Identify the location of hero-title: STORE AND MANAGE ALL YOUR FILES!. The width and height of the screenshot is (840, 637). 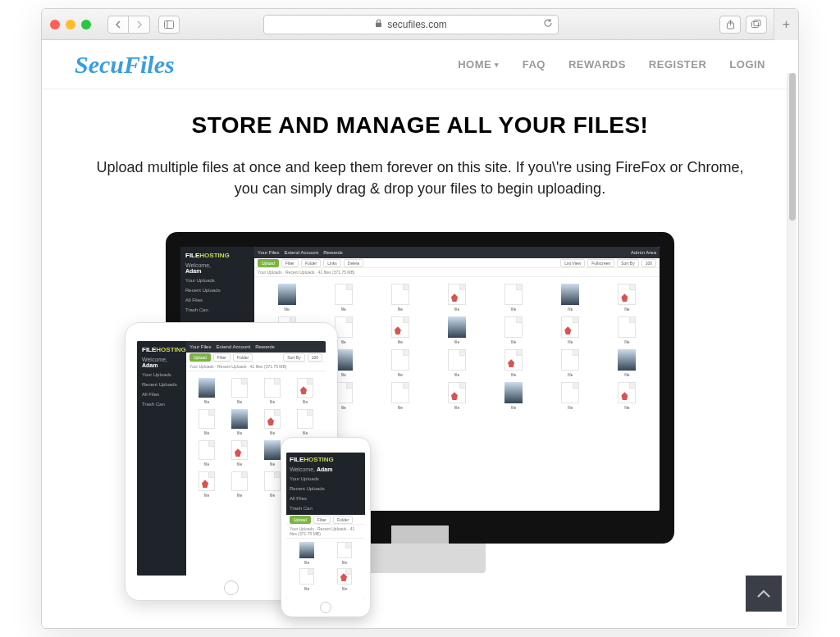
(420, 125).